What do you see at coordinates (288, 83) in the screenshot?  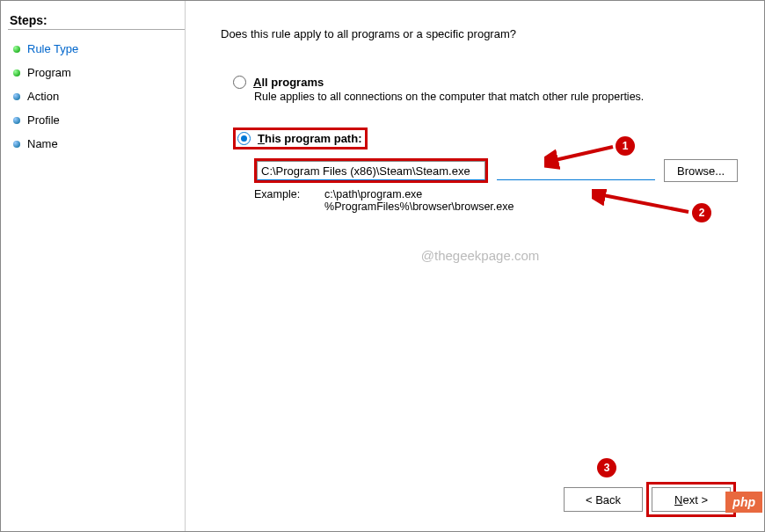 I see `radio-all-programs-label: All programs` at bounding box center [288, 83].